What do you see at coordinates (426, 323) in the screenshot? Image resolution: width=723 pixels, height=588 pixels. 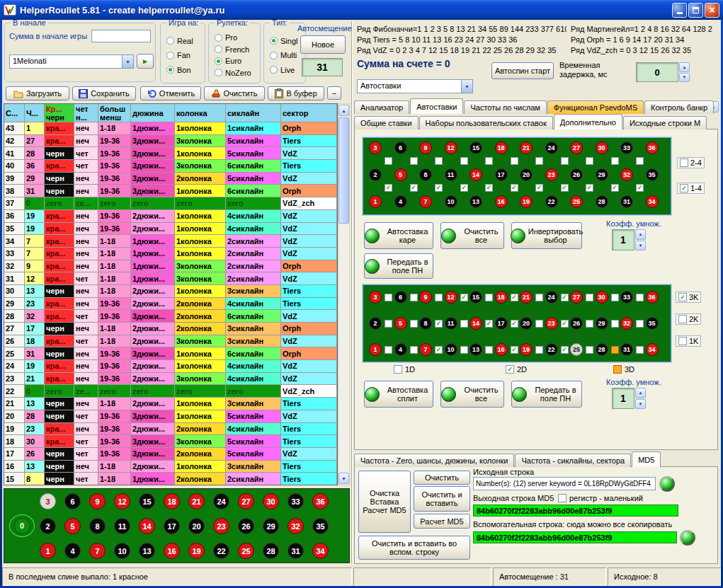 I see `grid-number-8: 8` at bounding box center [426, 323].